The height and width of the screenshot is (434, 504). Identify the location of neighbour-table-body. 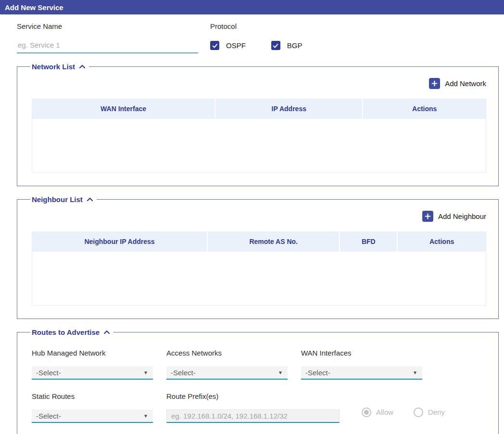
(259, 278).